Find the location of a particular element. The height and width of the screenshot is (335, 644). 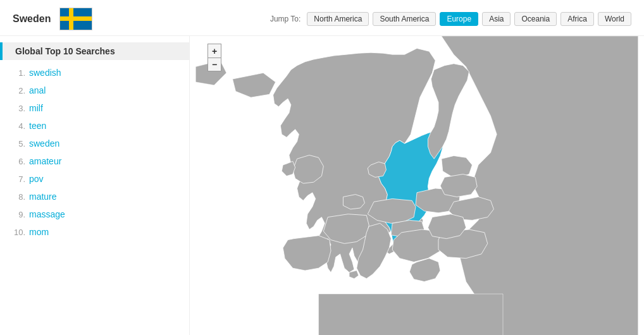

list-item: 6. amateur is located at coordinates (95, 161).